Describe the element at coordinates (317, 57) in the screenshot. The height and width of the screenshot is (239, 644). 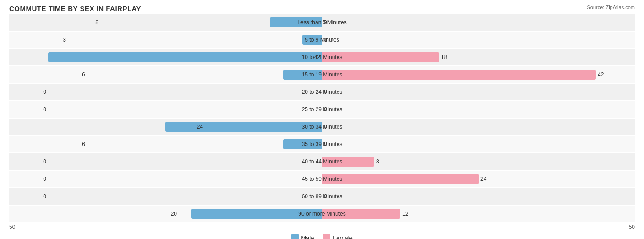
I see `male-value: 42` at that location.